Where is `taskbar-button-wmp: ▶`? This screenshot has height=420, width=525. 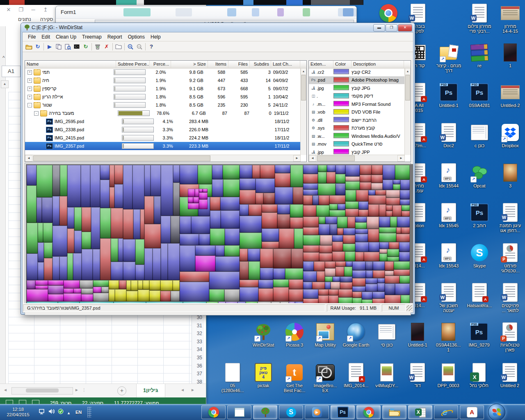
taskbar-button-wmp: ▶ is located at coordinates (317, 412).